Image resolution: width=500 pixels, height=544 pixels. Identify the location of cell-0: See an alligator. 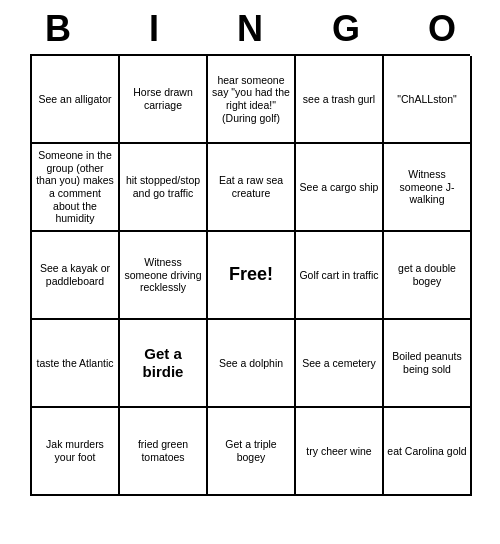
(76, 100).